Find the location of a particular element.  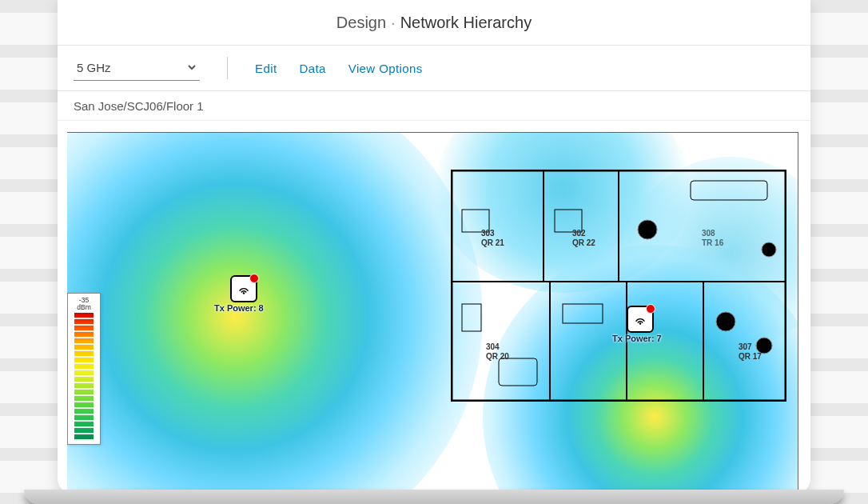

breadcrumb-path: San Jose/SCJ06/Floor 1 is located at coordinates (139, 106).